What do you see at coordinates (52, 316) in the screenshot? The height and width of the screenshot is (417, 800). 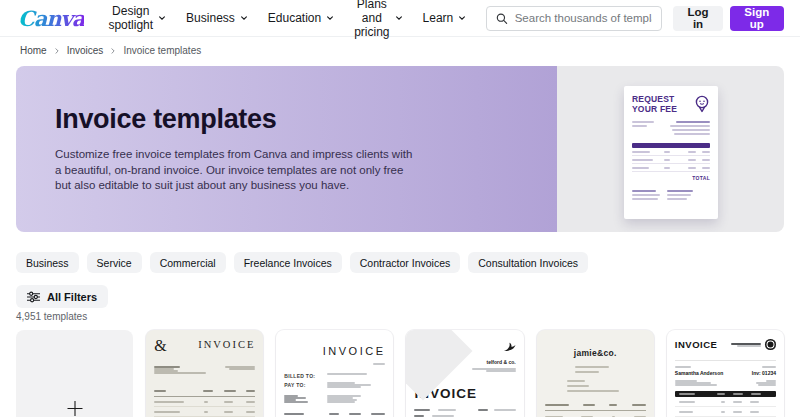 I see `results-count: 4,951 templates` at bounding box center [52, 316].